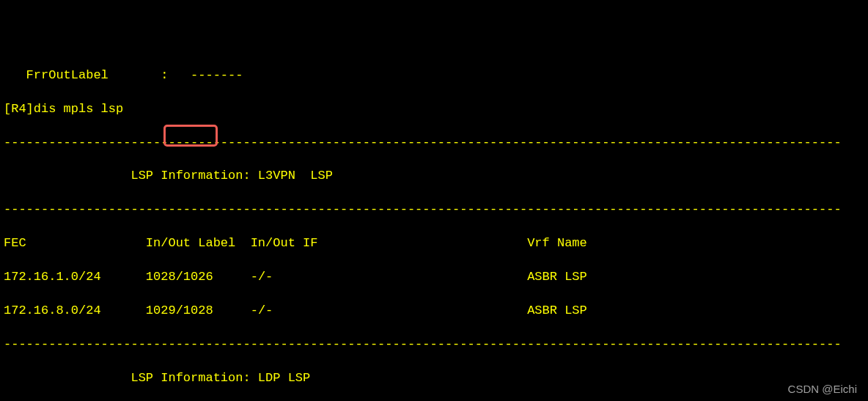 The width and height of the screenshot is (868, 401). Describe the element at coordinates (434, 110) in the screenshot. I see `command-input: [R4]dis mpls lsp` at that location.